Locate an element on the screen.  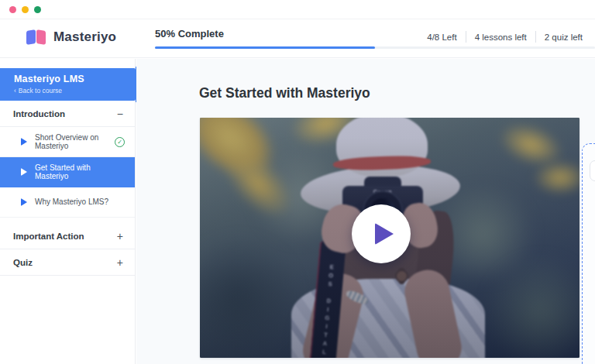
progress-fill is located at coordinates (265, 48).